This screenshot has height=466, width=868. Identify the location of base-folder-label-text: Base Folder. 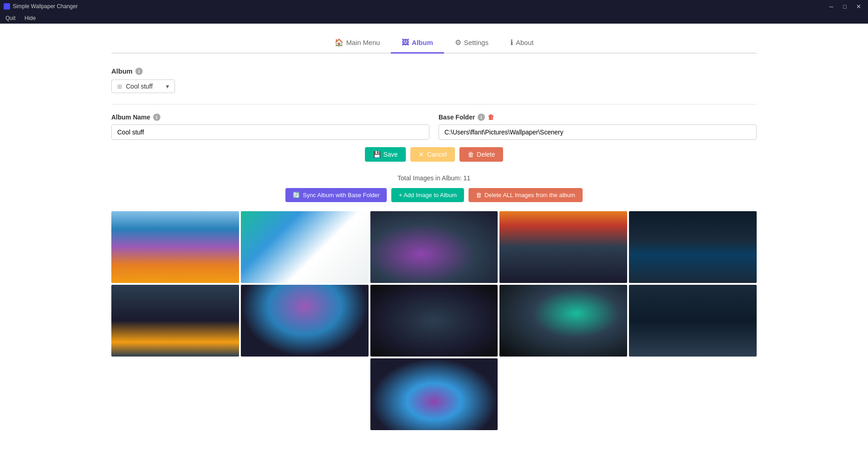
(457, 117).